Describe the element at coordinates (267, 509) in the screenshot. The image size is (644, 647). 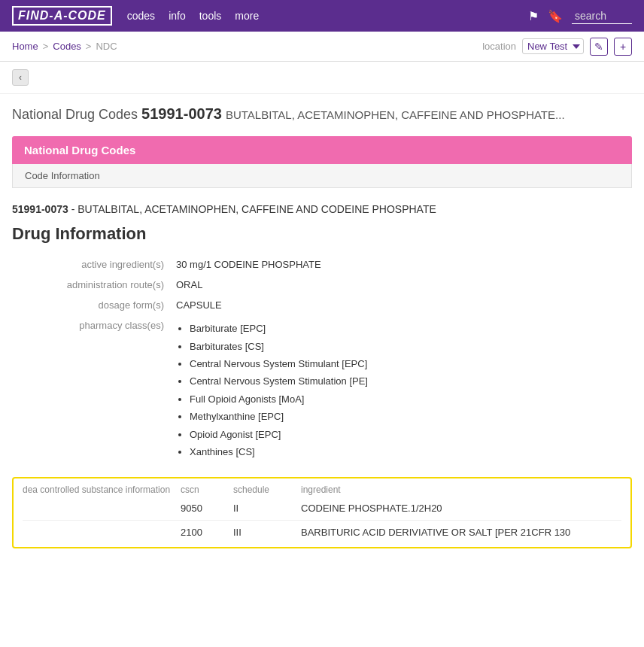
I see `dea-row-1-schedule: II` at that location.